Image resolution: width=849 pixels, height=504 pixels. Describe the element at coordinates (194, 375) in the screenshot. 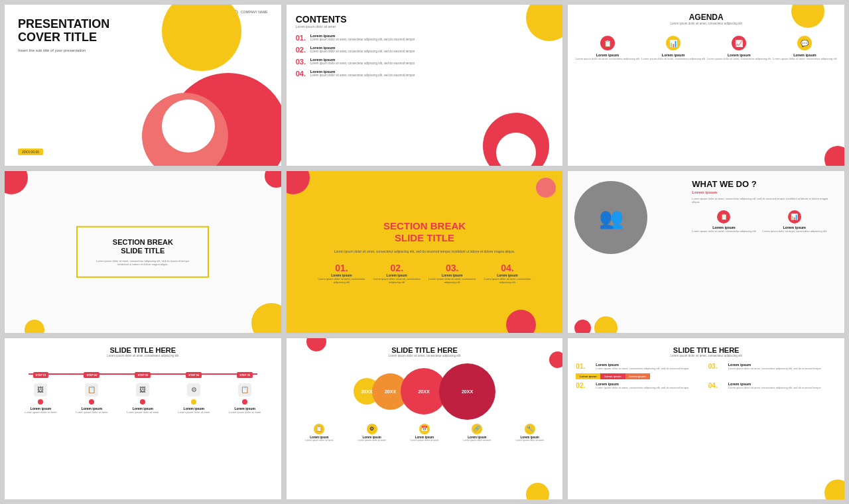

I see `step-badge-4: STEP 04` at that location.